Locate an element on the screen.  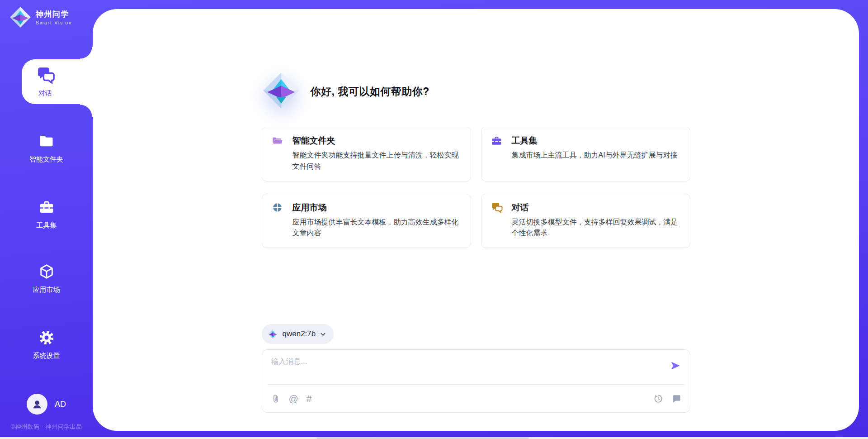
copyright-footer: ©神州数码 · 神州问学出品 is located at coordinates (46, 427).